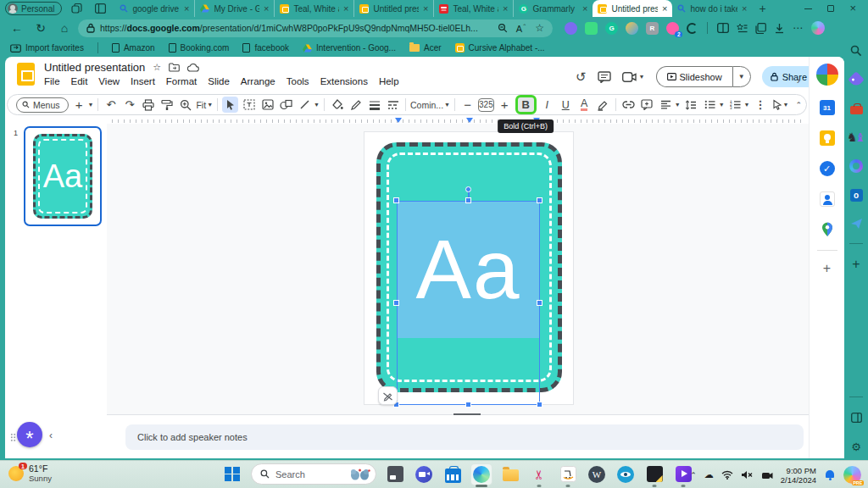 Image resolution: width=868 pixels, height=488 pixels. Describe the element at coordinates (678, 105) in the screenshot. I see `align-dropdown-icon: ▼` at that location.